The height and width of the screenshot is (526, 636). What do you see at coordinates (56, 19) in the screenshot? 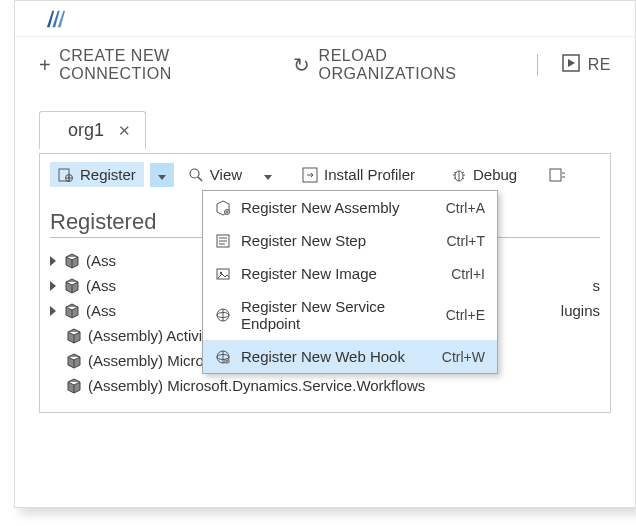
I see `dynamics-logo-icon` at bounding box center [56, 19].